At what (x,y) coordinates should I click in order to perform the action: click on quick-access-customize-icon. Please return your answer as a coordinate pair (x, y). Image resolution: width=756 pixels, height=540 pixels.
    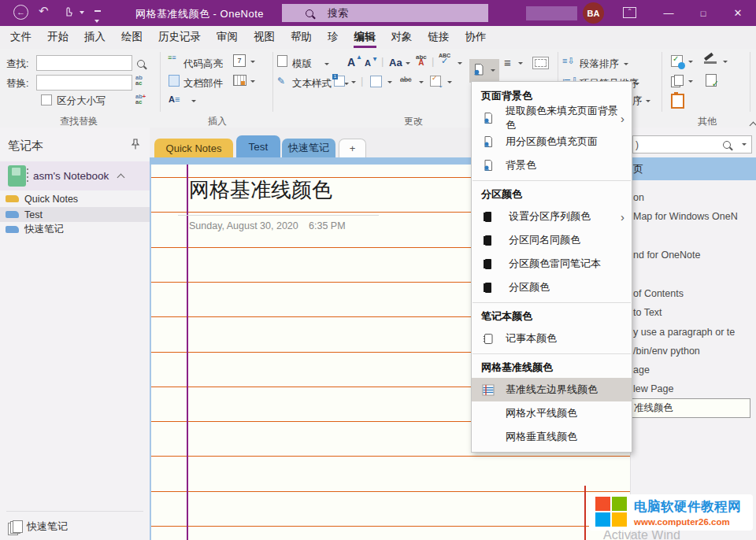
    Looking at the image, I should click on (98, 17).